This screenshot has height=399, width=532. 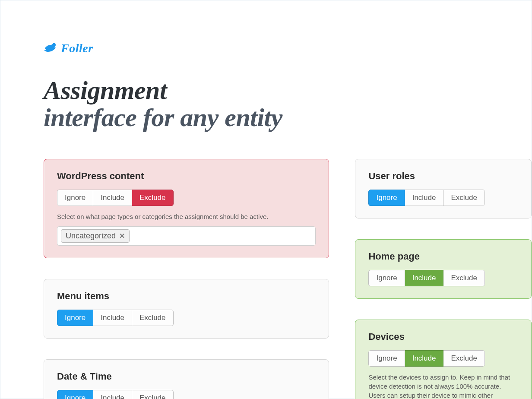 What do you see at coordinates (443, 256) in the screenshot?
I see `card-title: Home page` at bounding box center [443, 256].